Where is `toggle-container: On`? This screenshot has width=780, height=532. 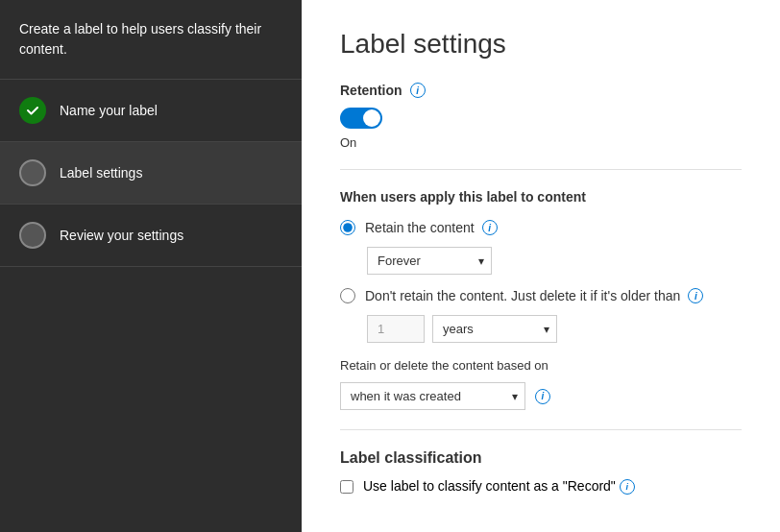 toggle-container: On is located at coordinates (541, 129).